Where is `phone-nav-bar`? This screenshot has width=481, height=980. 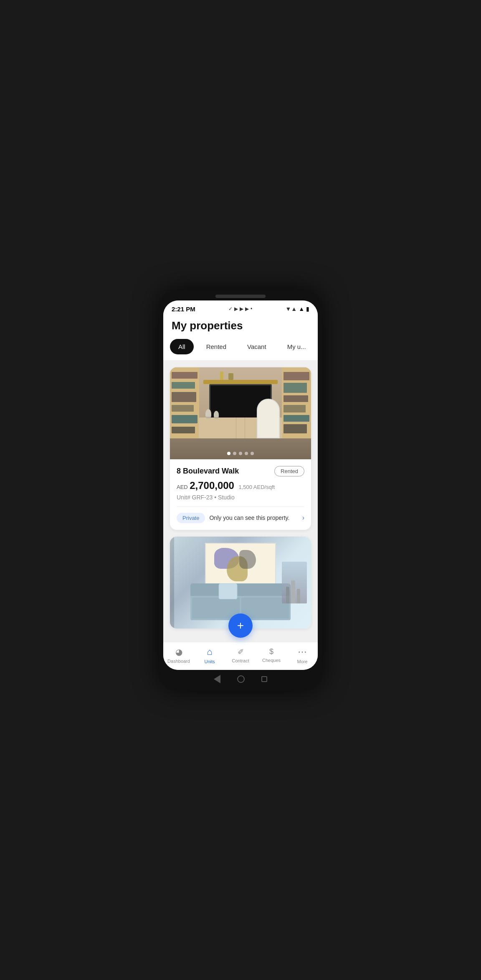
phone-nav-bar is located at coordinates (240, 678).